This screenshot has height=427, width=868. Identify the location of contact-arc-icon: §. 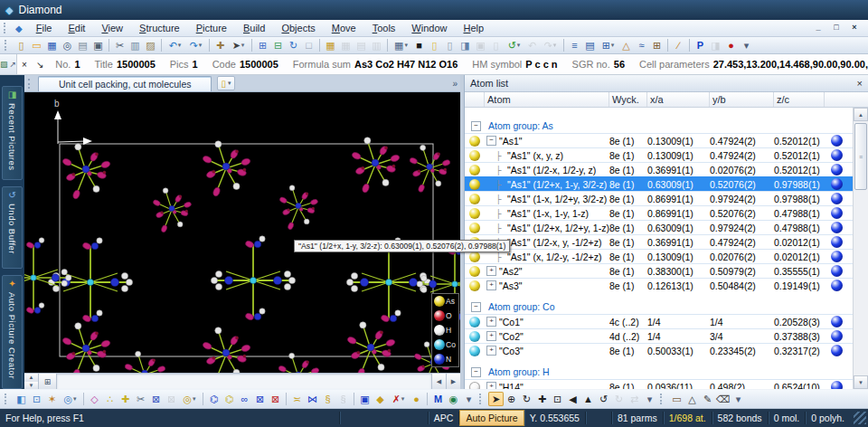
(327, 399).